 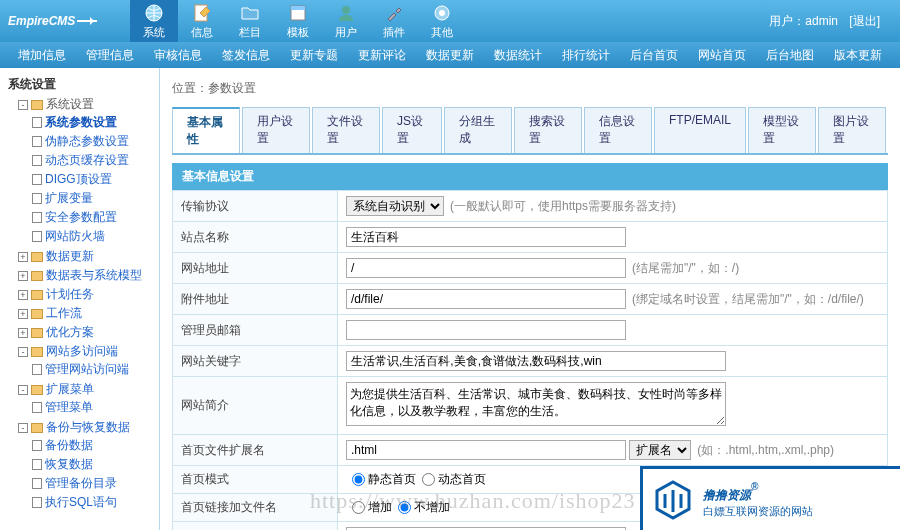 I want to click on nav-other: 其他, so click(x=442, y=21).